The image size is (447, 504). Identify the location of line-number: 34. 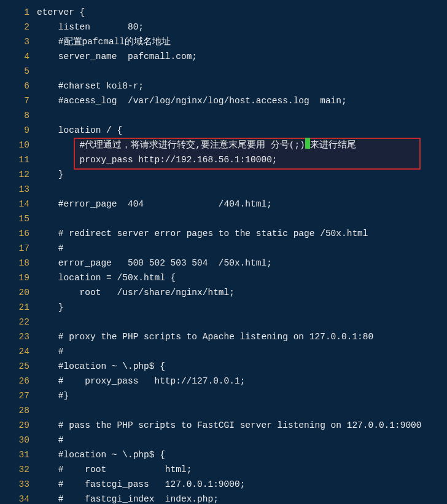
(18, 498).